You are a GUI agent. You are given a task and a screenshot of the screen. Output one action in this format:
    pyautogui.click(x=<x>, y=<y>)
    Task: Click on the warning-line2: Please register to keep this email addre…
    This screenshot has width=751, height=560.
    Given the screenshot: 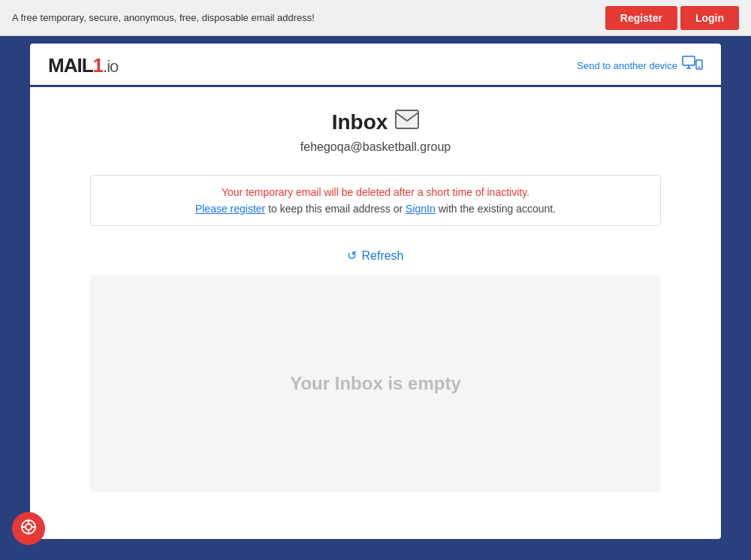 What is the action you would take?
    pyautogui.click(x=376, y=209)
    